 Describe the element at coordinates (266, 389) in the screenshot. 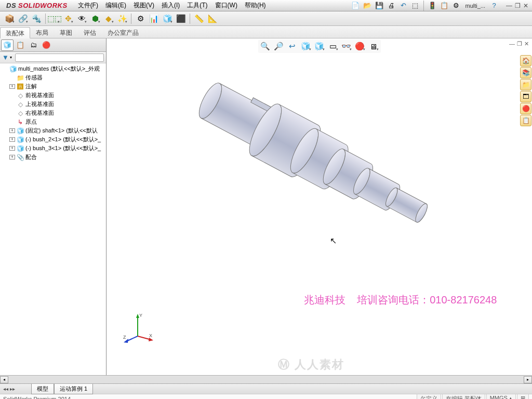

I see `motion-tabs: ◂◂ ▸▸ 模型 运动算例 1` at that location.